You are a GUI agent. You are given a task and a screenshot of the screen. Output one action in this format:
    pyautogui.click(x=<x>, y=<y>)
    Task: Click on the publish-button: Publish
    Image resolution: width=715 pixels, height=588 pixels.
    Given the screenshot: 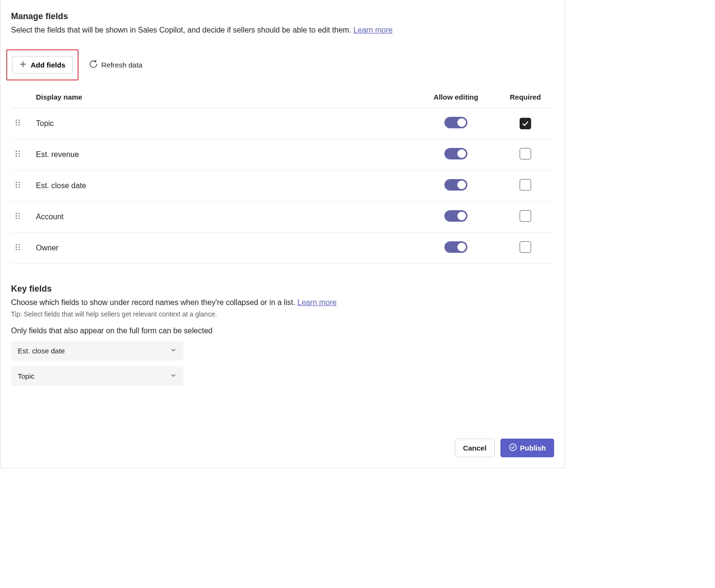 What is the action you would take?
    pyautogui.click(x=527, y=448)
    